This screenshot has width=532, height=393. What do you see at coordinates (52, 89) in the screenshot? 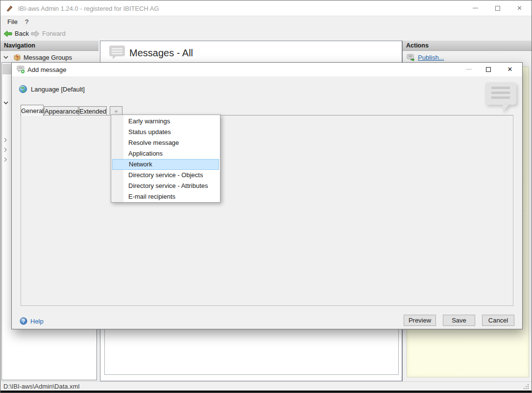
I see `language-row: Language [Default]` at bounding box center [52, 89].